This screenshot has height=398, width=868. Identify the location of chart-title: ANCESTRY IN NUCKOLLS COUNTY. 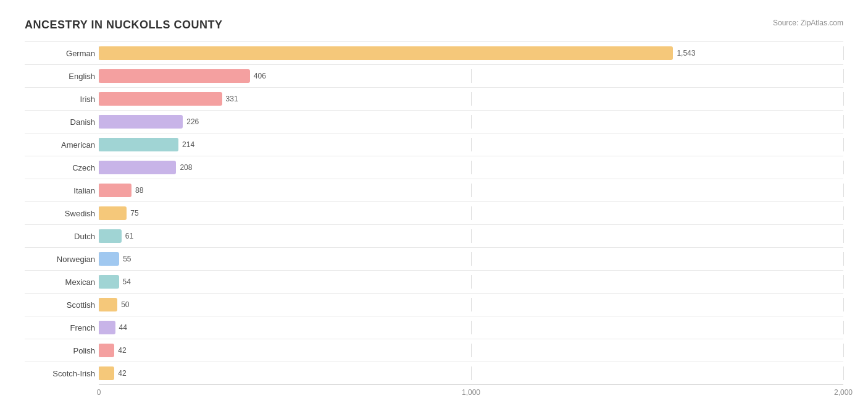
(123, 25).